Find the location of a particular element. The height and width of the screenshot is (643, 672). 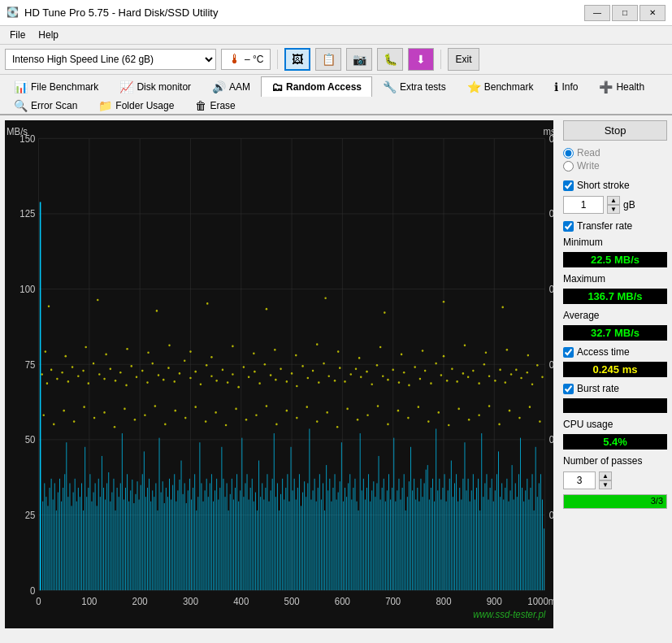

radio-write is located at coordinates (569, 166).